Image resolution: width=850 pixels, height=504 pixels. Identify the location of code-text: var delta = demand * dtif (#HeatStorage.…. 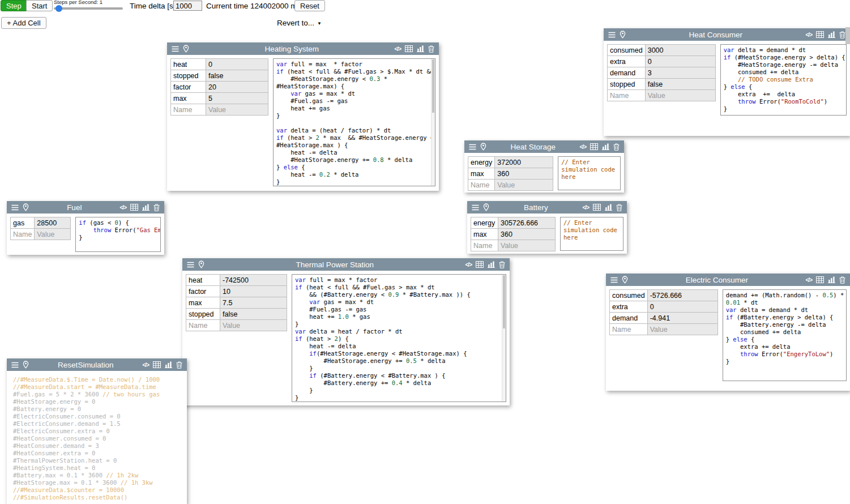
(784, 79).